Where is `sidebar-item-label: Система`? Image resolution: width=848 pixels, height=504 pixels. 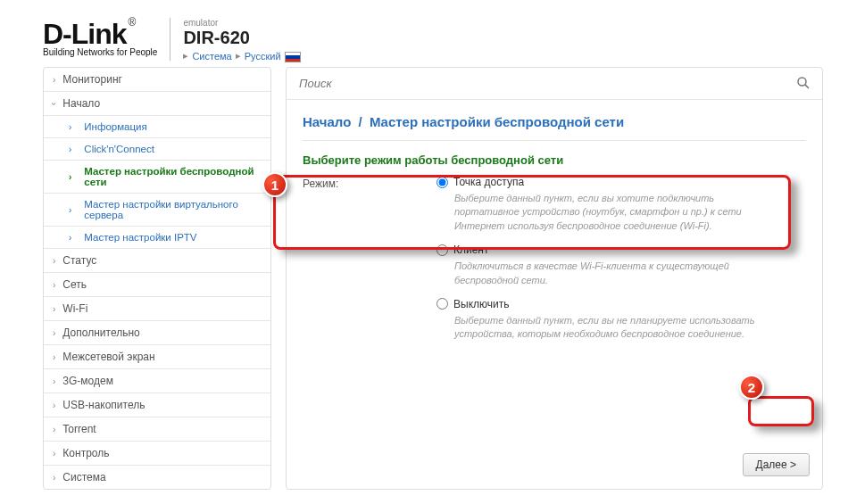
sidebar-item-label: Система is located at coordinates (84, 477).